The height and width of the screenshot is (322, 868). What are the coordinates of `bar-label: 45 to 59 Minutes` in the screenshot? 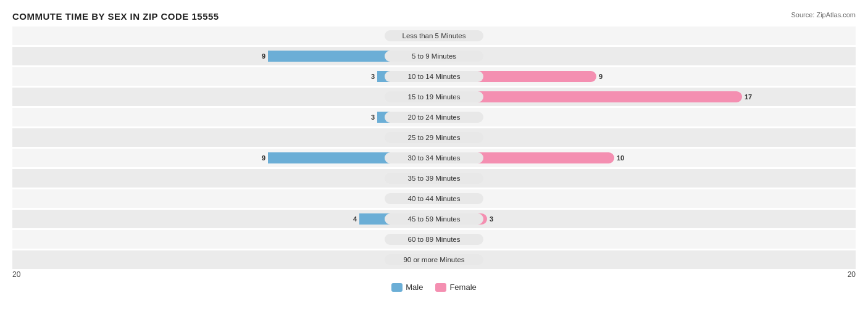 It's located at (434, 219).